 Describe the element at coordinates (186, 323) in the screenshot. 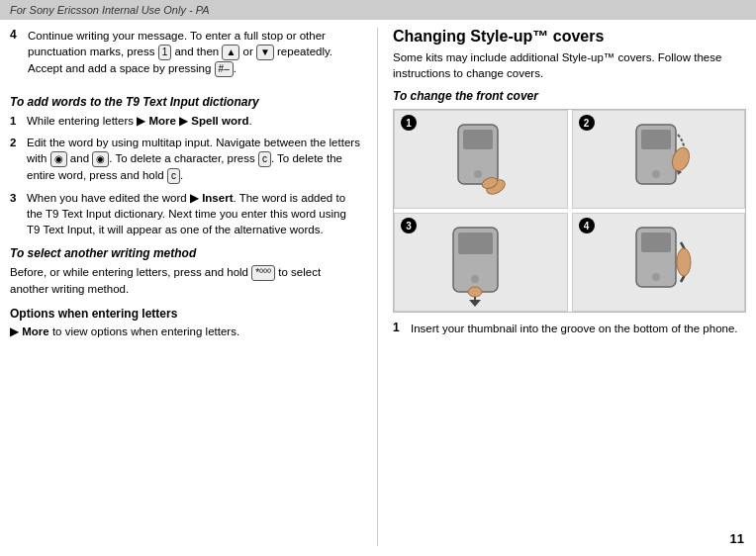

I see `section3-block: Options when entering letters ▶ More to …` at that location.